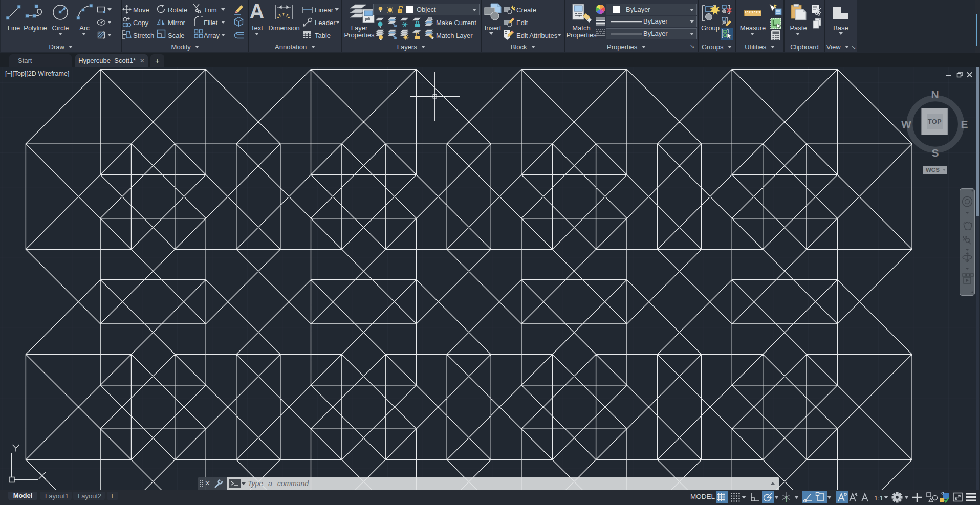 Image resolution: width=980 pixels, height=505 pixels. I want to click on svg-text: E, so click(964, 124).